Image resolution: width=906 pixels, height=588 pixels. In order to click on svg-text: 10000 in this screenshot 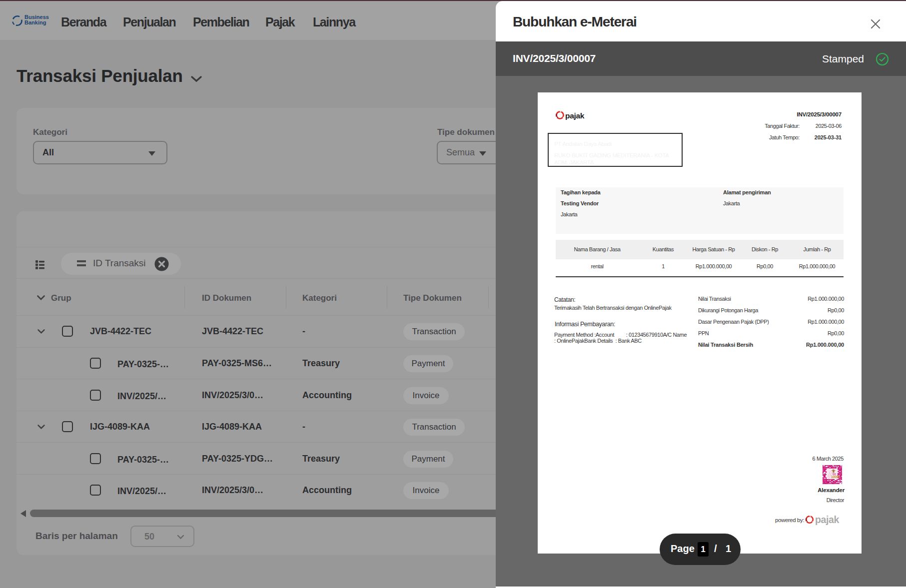, I will do `click(836, 477)`.